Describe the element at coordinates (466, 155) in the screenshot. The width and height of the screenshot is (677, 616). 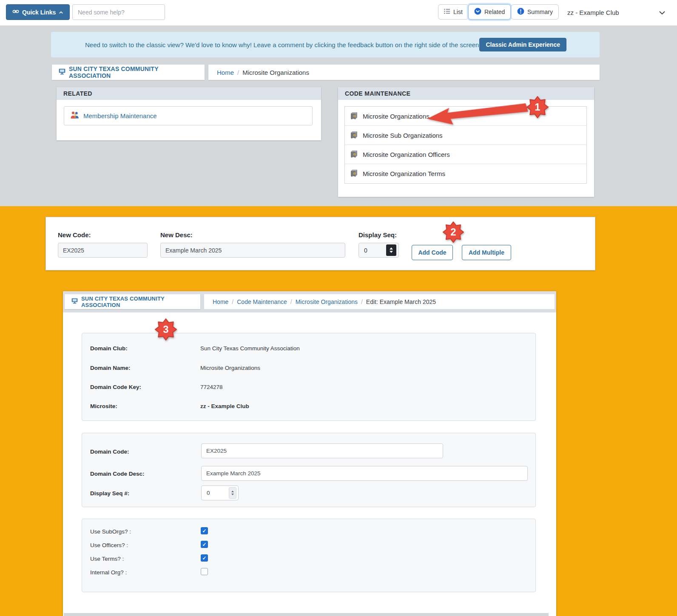
I see `code-item-microsite-organization-officers: Microsite Organization Officers` at that location.